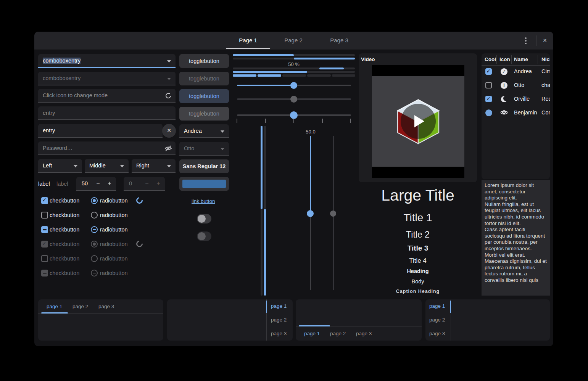 Image resolution: width=588 pixels, height=381 pixels. I want to click on monkey-icon, so click(504, 113).